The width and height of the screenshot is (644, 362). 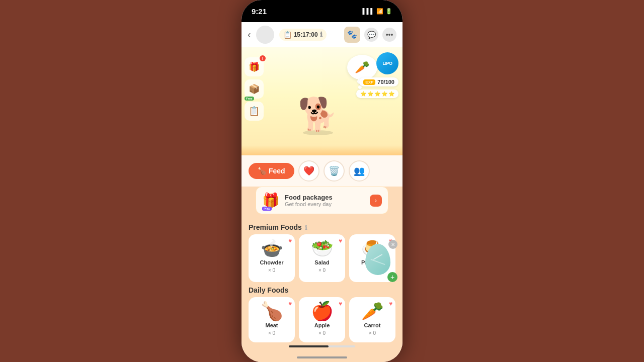 I want to click on dog-container: 🐕, so click(x=318, y=117).